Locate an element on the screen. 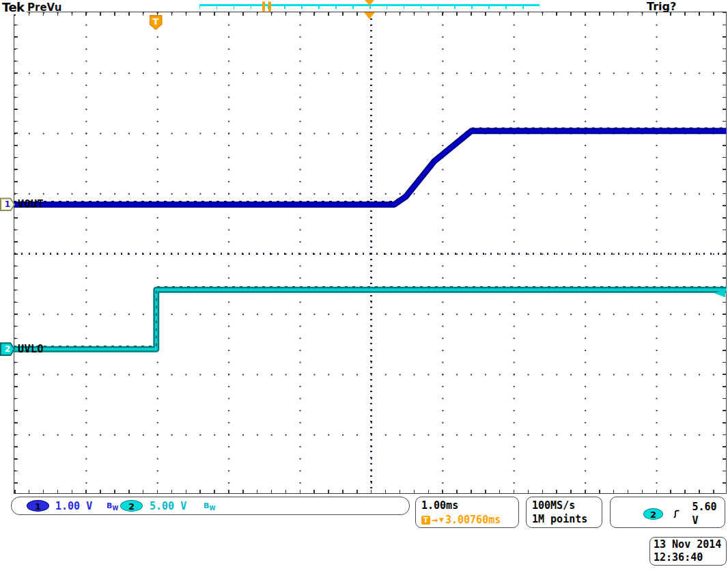 This screenshot has width=728, height=569. ch2-ground-marker: 2 is located at coordinates (8, 349).